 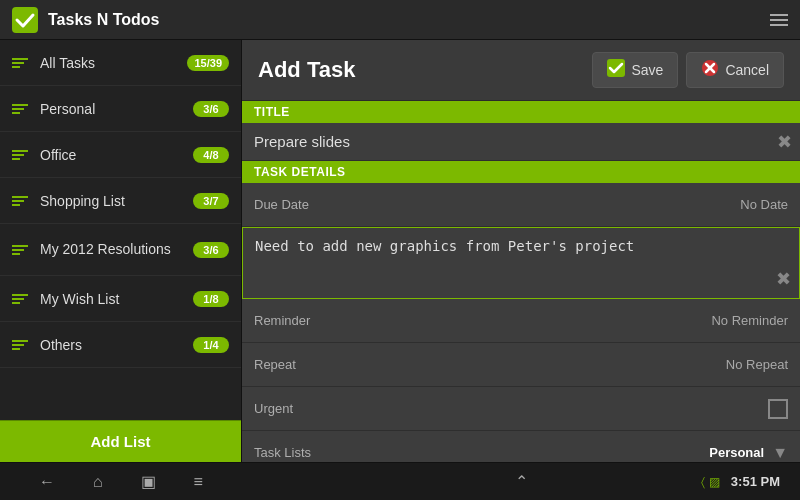 I want to click on add-task-header: Add Task Save Ca, so click(x=521, y=70).